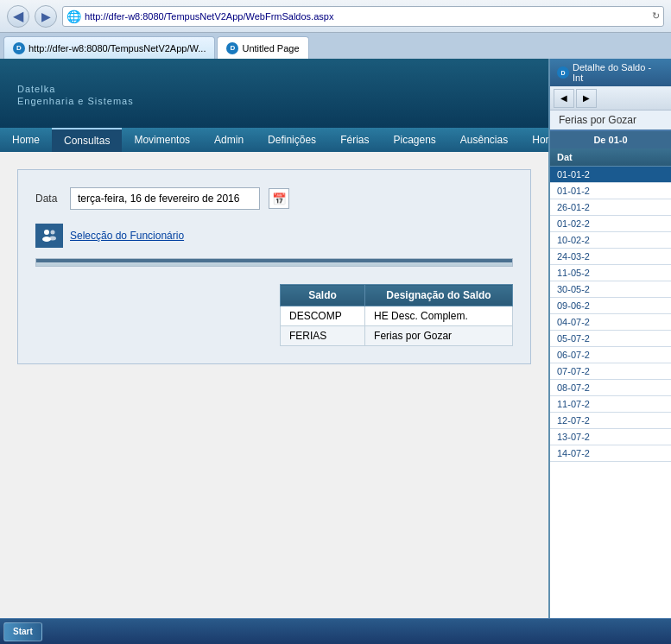  What do you see at coordinates (366, 16) in the screenshot?
I see `address-input` at bounding box center [366, 16].